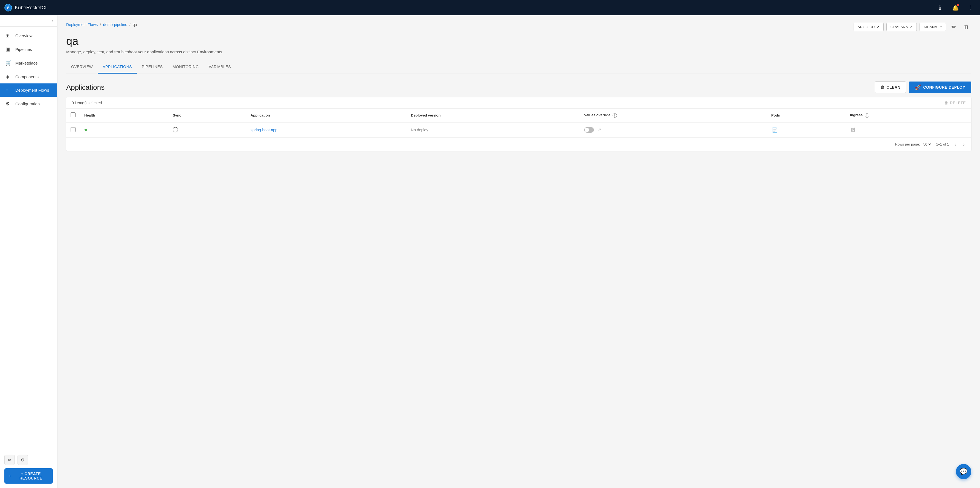  What do you see at coordinates (519, 124) in the screenshot?
I see `applications-table-container: 0 item(s) selected 🗑 DELETE Health` at bounding box center [519, 124].